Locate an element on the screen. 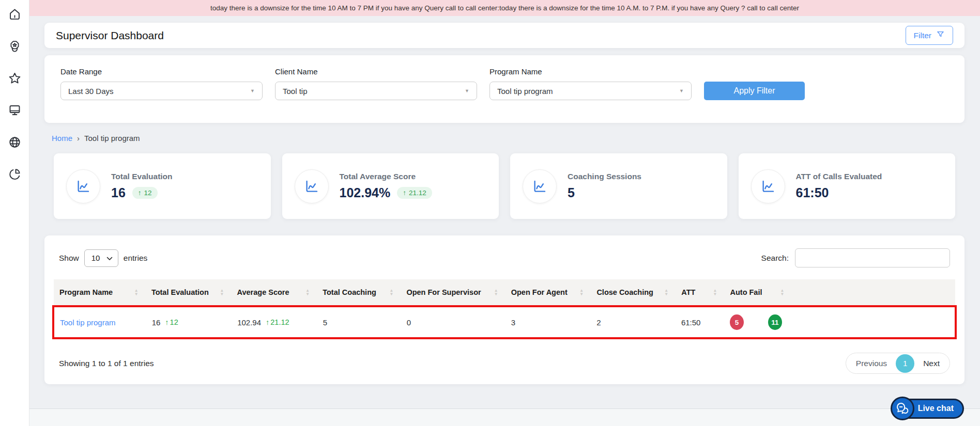 The height and width of the screenshot is (426, 980). breadcrumb-home-link: Home is located at coordinates (62, 138).